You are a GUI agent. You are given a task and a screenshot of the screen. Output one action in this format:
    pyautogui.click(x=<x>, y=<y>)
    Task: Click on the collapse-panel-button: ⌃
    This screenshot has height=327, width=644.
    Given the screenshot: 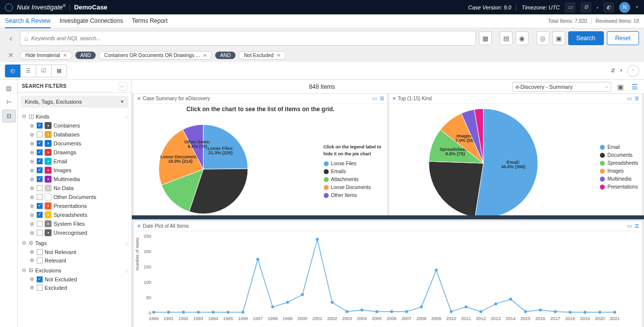 What is the action you would take?
    pyautogui.click(x=633, y=71)
    